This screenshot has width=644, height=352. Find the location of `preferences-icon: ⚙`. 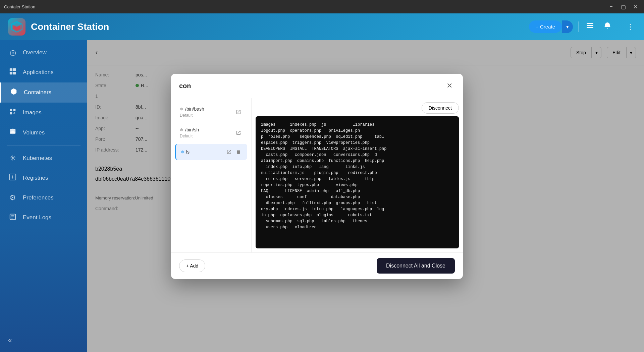

preferences-icon: ⚙ is located at coordinates (13, 198).